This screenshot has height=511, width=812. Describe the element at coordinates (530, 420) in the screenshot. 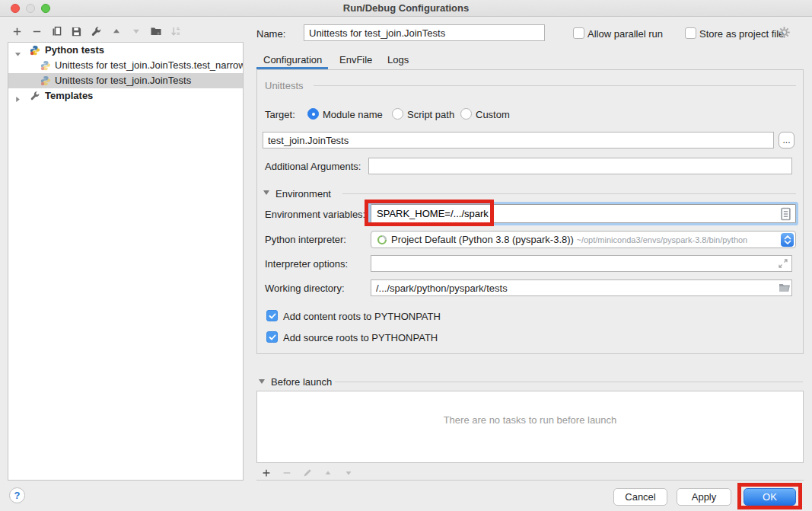

I see `before-launch-empty-text: There are no tasks to run before launch` at that location.